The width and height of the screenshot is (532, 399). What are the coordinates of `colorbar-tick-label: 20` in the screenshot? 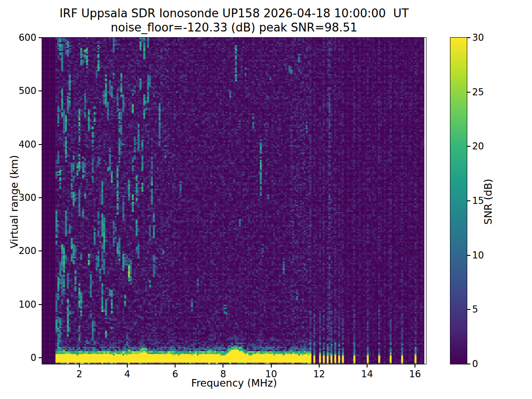 It's located at (478, 146).